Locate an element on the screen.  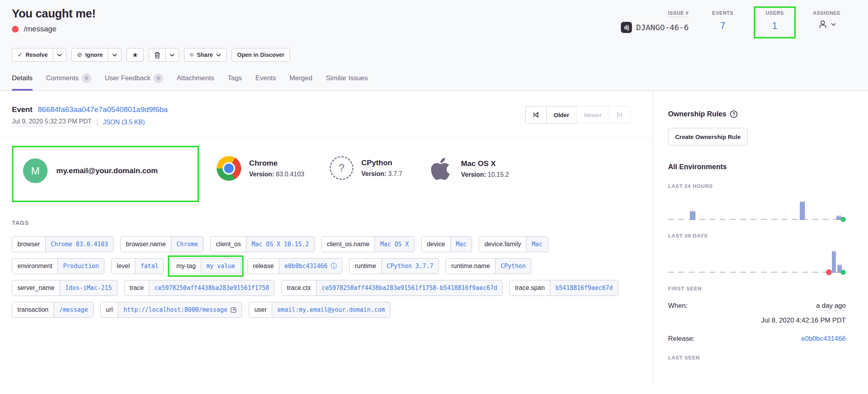
tab-comments: Comments 0 is located at coordinates (69, 82).